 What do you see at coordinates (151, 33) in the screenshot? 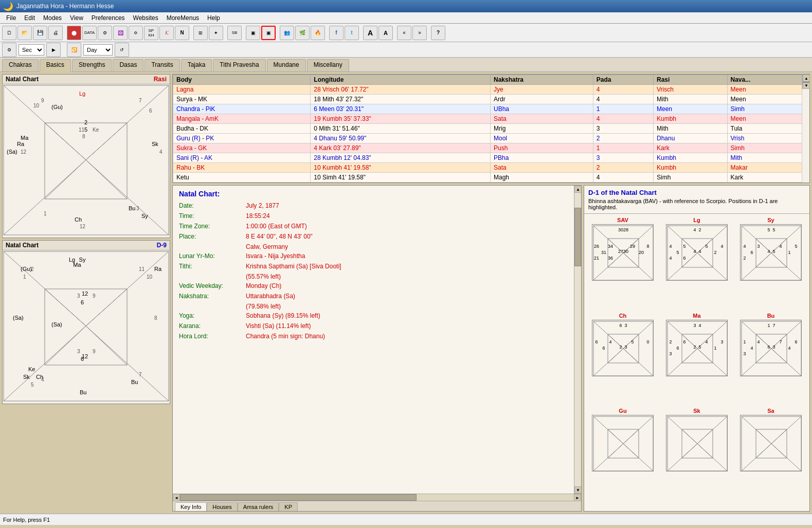
I see `sp-btn: SPKH` at bounding box center [151, 33].